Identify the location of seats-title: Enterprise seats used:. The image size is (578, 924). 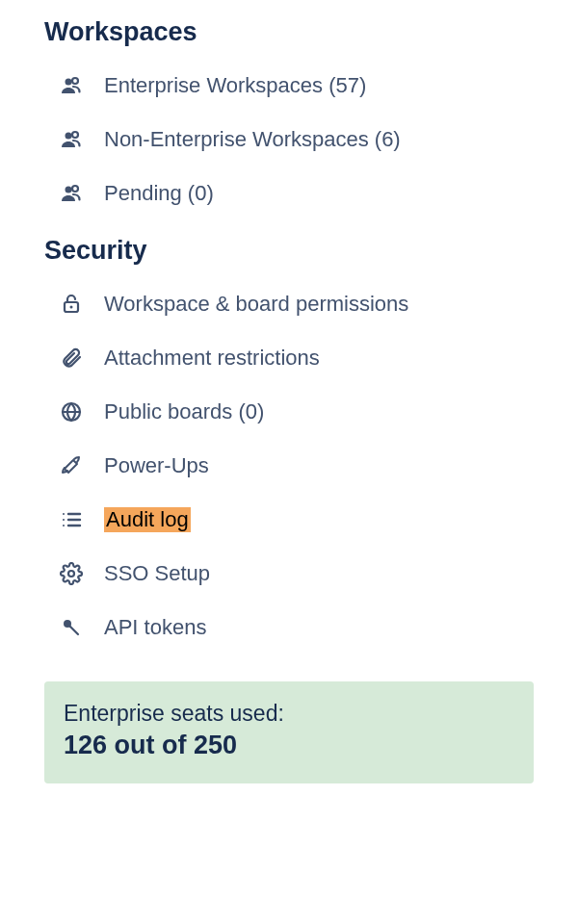
(289, 714).